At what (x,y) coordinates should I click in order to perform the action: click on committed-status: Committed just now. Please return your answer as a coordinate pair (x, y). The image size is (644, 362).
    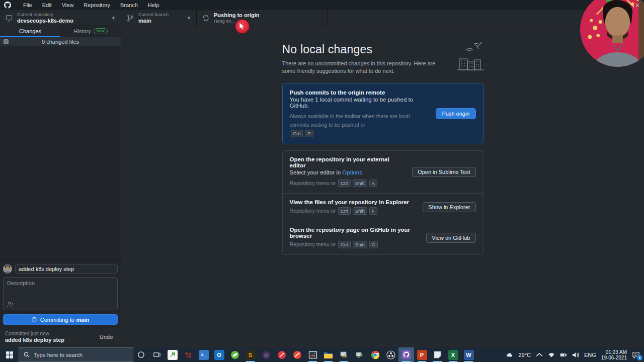
    Looking at the image, I should click on (51, 334).